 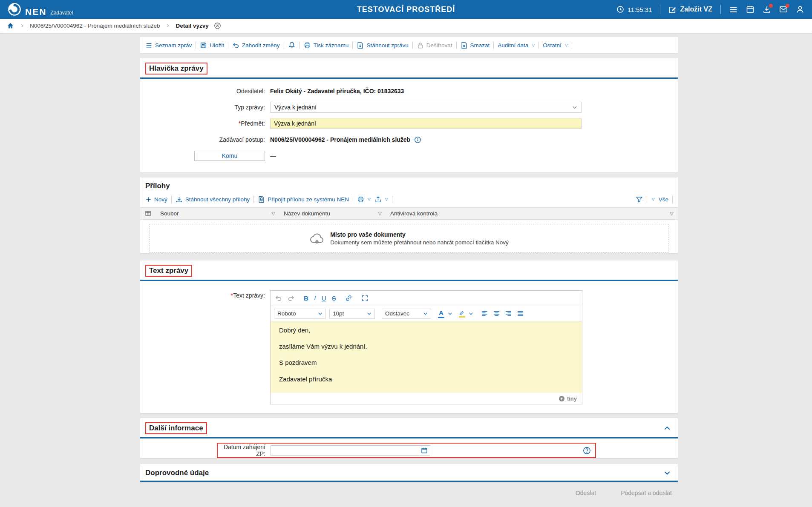 I want to click on procedure-value: N006/25/V00004962 - Pronájem mediálních …, so click(x=340, y=140).